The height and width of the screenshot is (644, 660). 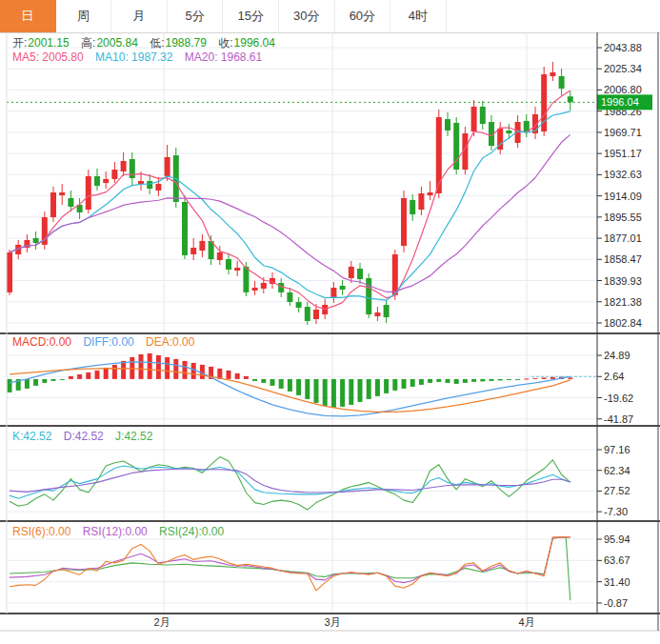 What do you see at coordinates (29, 16) in the screenshot?
I see `tab-day: 日` at bounding box center [29, 16].